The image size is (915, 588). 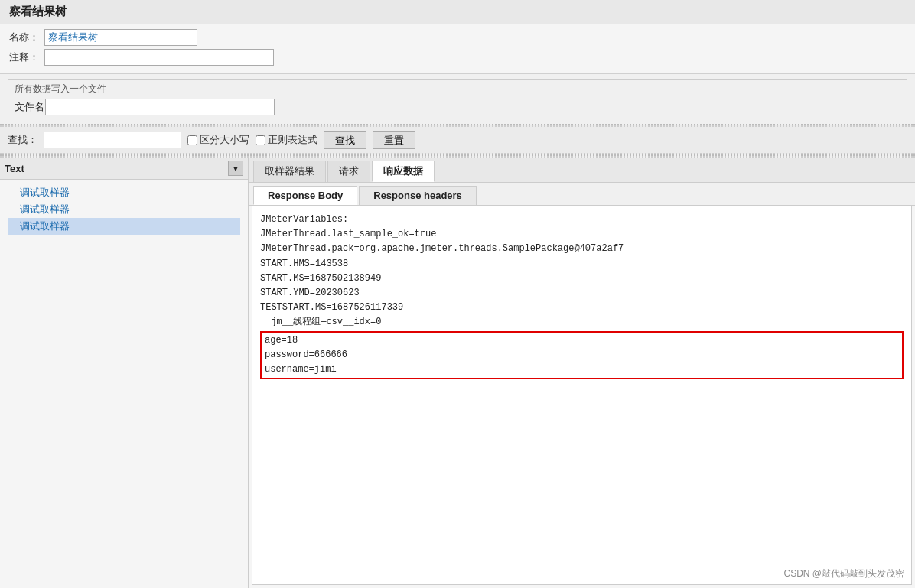 I want to click on highlight-line-2: username=jimi, so click(x=581, y=370).